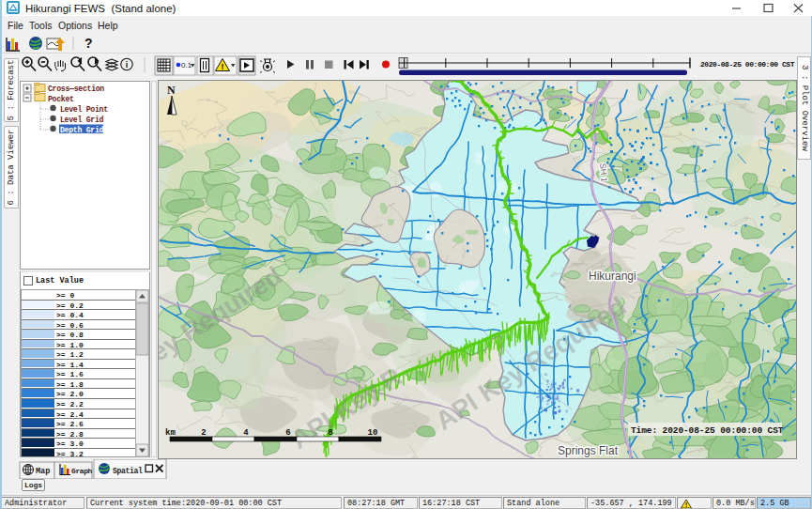  I want to click on svg-text: 6, so click(287, 433).